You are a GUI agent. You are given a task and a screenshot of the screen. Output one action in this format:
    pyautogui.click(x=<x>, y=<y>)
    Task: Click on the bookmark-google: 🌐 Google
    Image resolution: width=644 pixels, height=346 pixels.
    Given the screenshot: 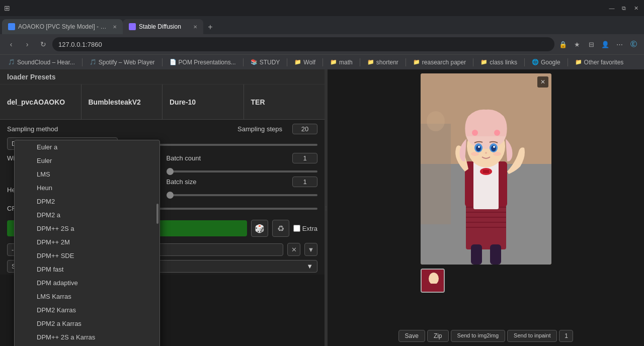 What is the action you would take?
    pyautogui.click(x=546, y=62)
    